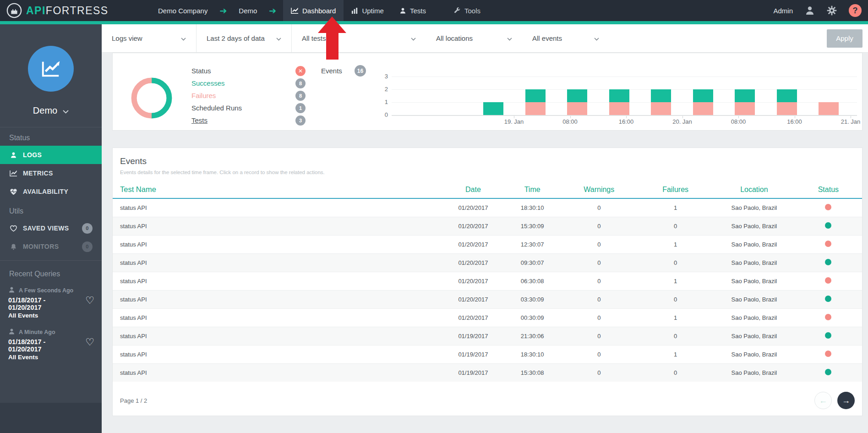  I want to click on sidebar-item-availability: AVAILABILITY, so click(51, 192).